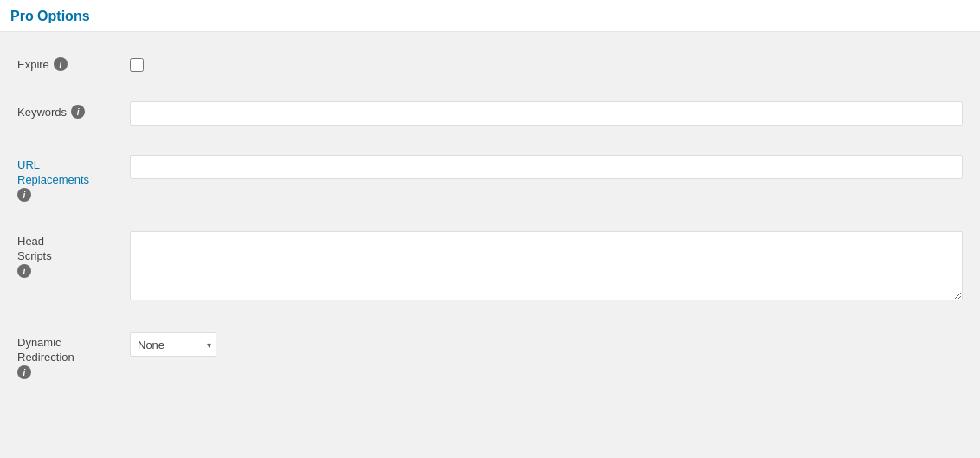 The height and width of the screenshot is (458, 980). Describe the element at coordinates (33, 64) in the screenshot. I see `expire-label-text: Expire` at that location.